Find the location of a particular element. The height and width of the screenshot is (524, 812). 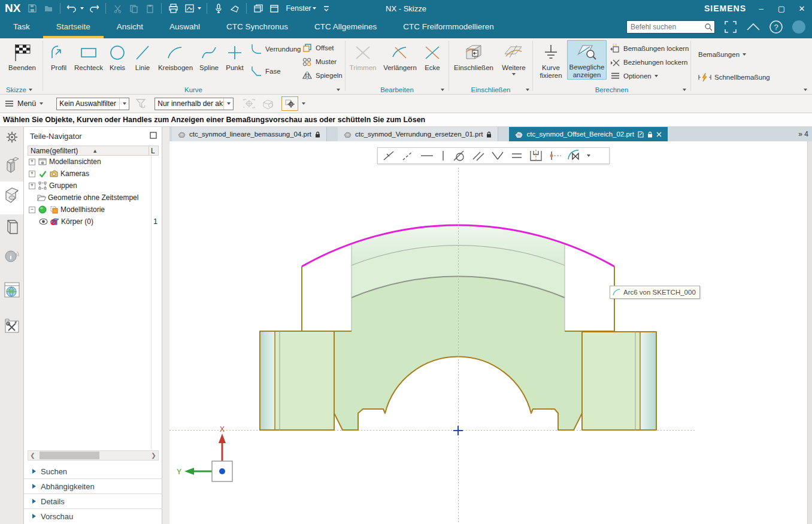

bewegliche-anzeigen-button: Bewegliche anzeigen is located at coordinates (587, 60).